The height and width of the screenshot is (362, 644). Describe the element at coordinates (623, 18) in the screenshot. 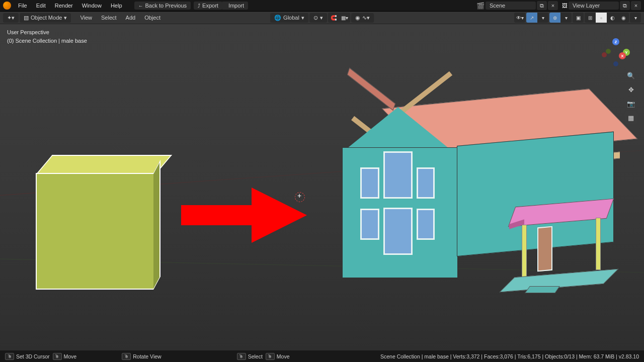

I see `rendered-shading: ◉` at that location.